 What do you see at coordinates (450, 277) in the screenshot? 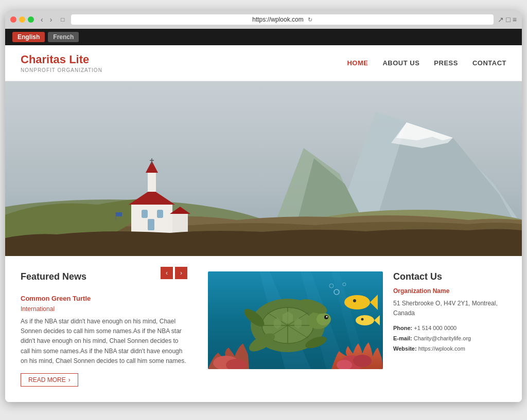
I see `contact-title: Contact Us` at bounding box center [450, 277].